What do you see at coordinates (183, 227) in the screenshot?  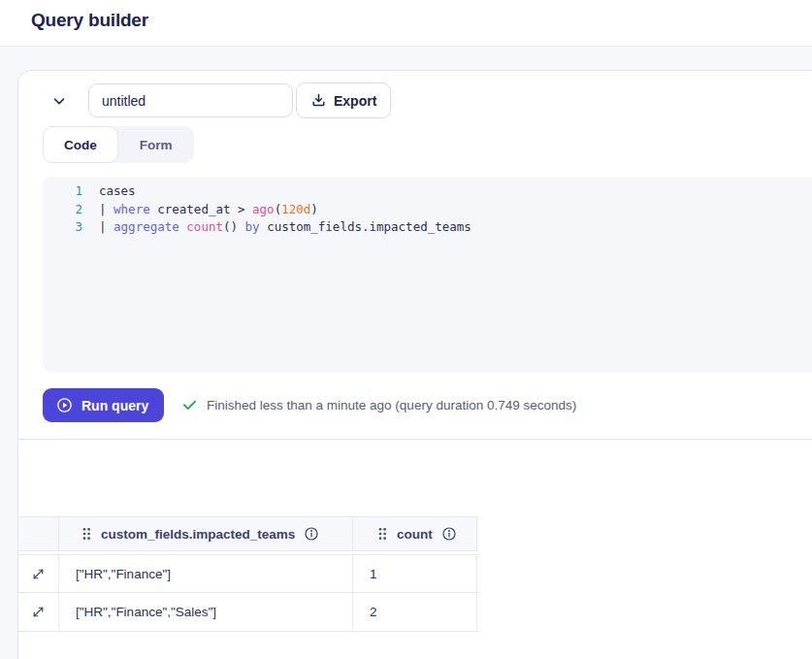 I see `code-token` at bounding box center [183, 227].